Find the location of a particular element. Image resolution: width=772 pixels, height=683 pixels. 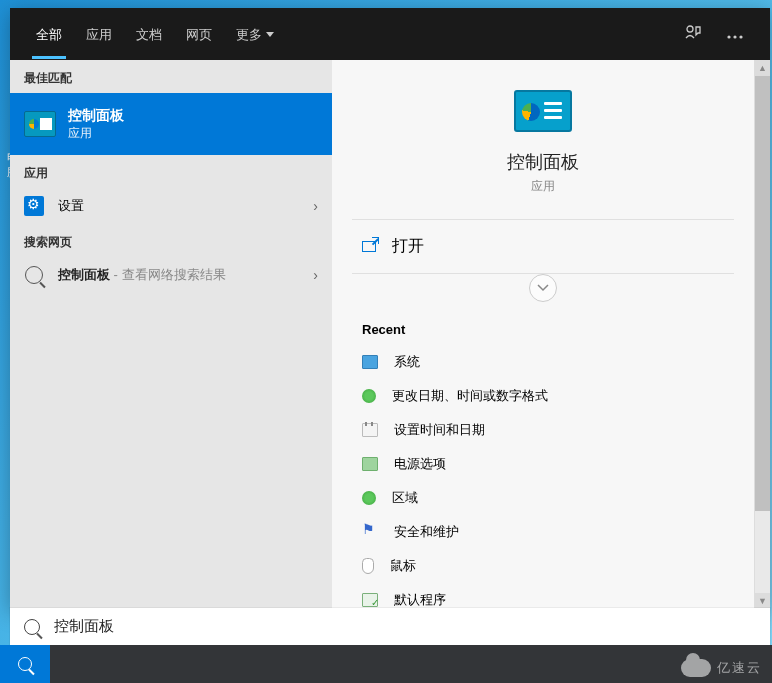

recent-item: 电源选项 is located at coordinates (543, 464).